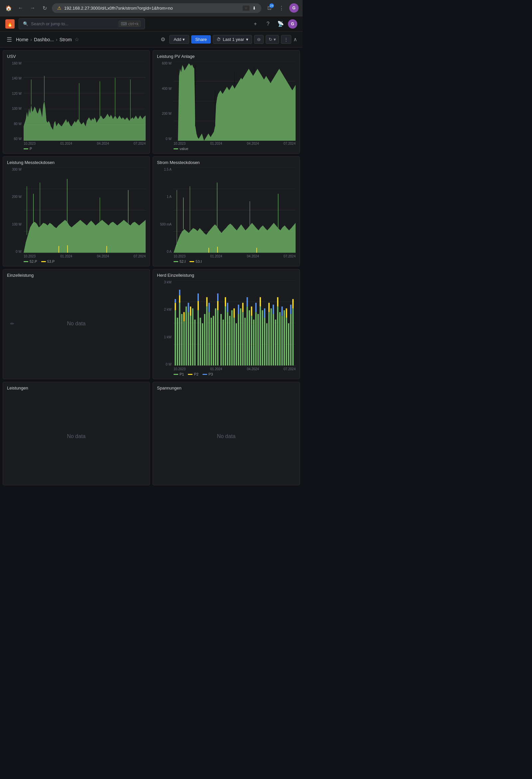  What do you see at coordinates (201, 40) in the screenshot?
I see `share-btn: Share` at bounding box center [201, 40].